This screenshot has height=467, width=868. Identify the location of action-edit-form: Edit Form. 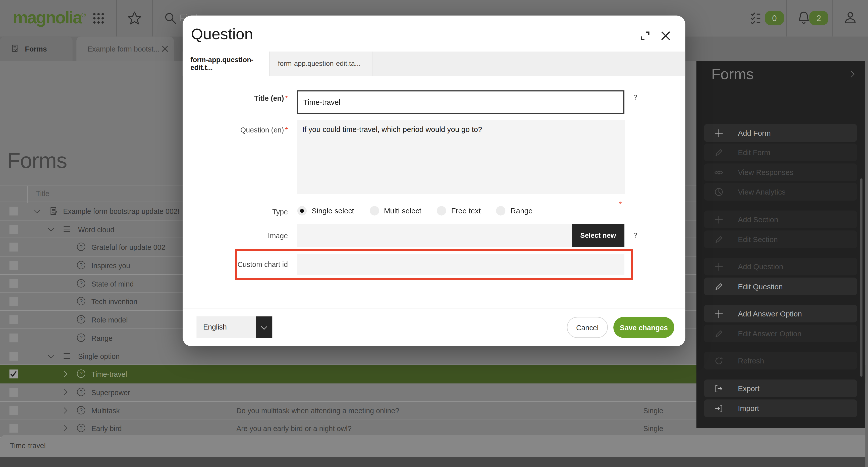
(780, 152).